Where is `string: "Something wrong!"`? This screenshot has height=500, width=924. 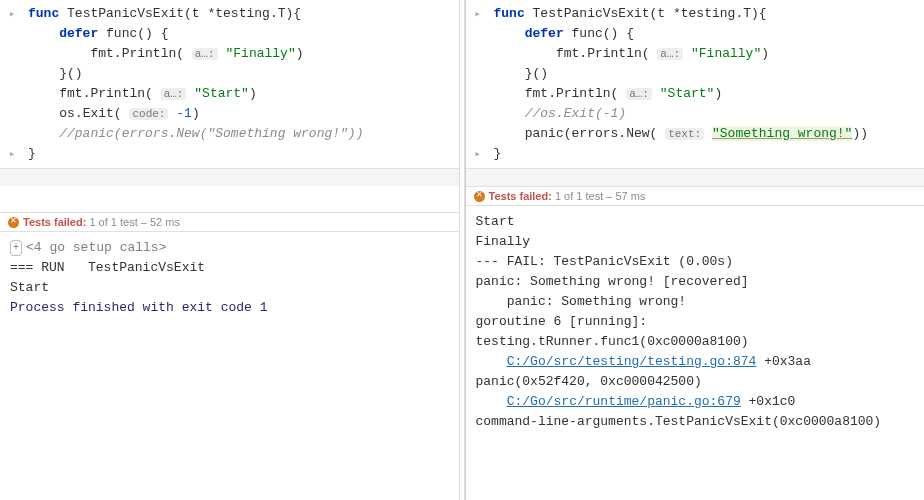
string: "Something wrong!" is located at coordinates (782, 134).